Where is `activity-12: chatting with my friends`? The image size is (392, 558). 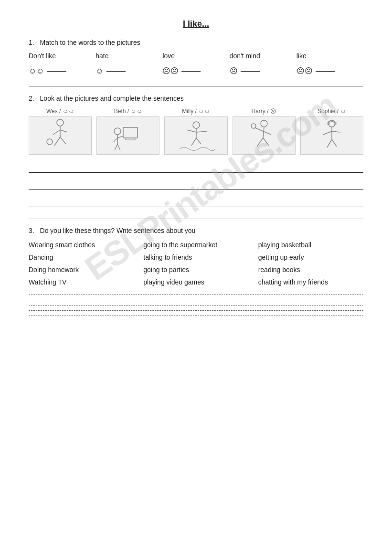
activity-12: chatting with my friends is located at coordinates (311, 282).